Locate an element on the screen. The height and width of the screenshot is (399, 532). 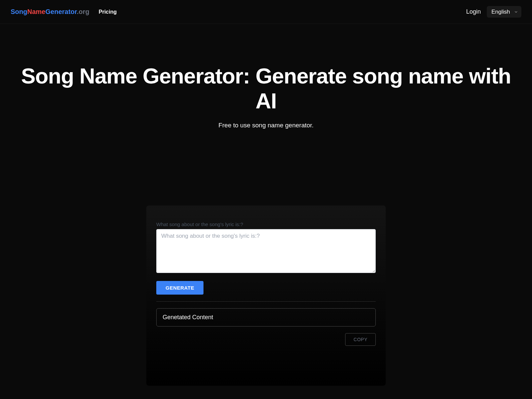
copy-button: COPY is located at coordinates (360, 339).